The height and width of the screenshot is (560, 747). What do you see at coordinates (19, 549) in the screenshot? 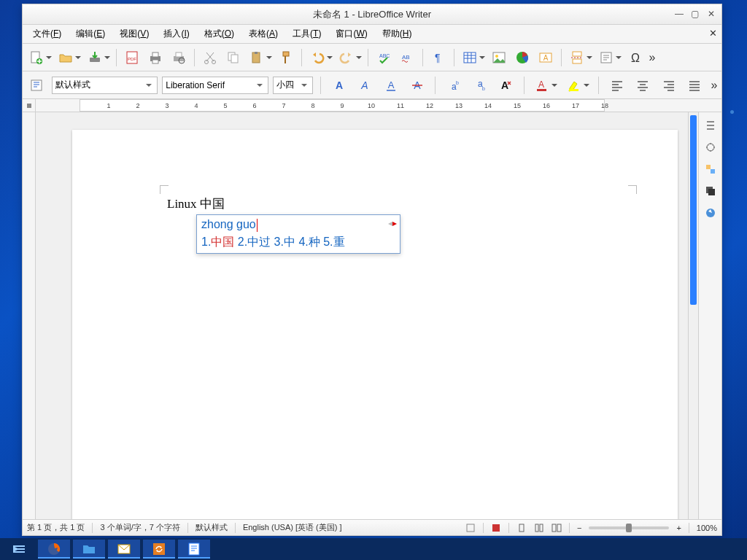
I see `start-menu-button` at bounding box center [19, 549].